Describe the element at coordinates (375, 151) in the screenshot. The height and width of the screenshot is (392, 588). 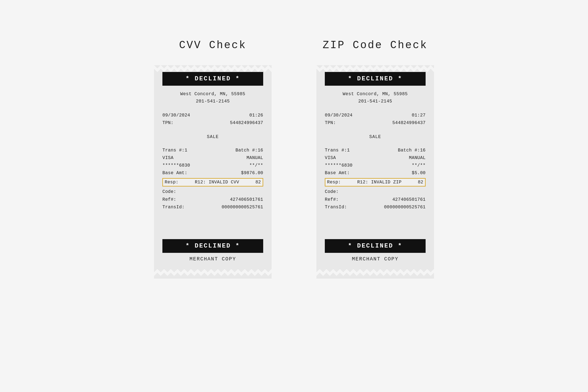
I see `zip-trans-row: Trans #:1 Batch #:16` at that location.